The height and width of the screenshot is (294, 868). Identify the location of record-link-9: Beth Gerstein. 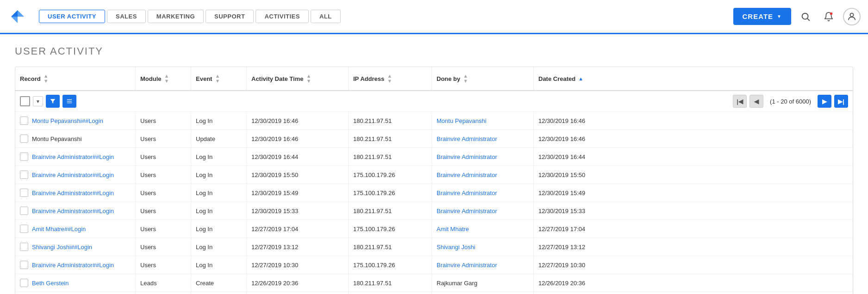
(50, 283).